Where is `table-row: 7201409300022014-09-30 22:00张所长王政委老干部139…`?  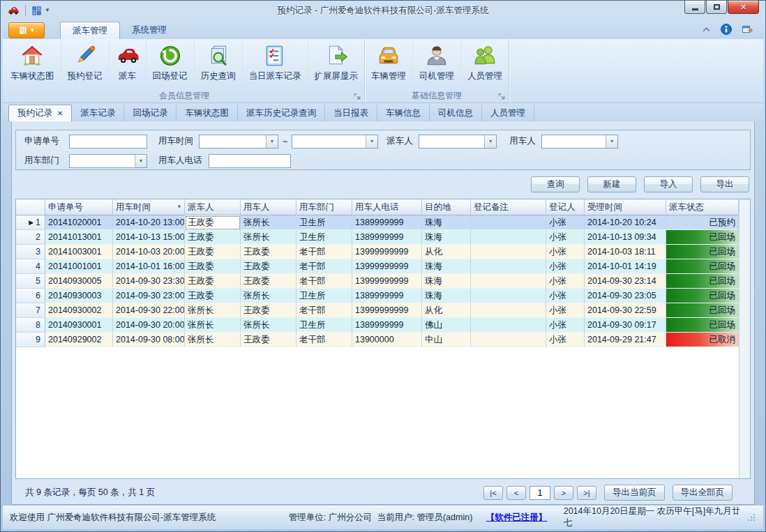
table-row: 7201409300022014-09-30 22:00张所长王政委老干部139… is located at coordinates (383, 311).